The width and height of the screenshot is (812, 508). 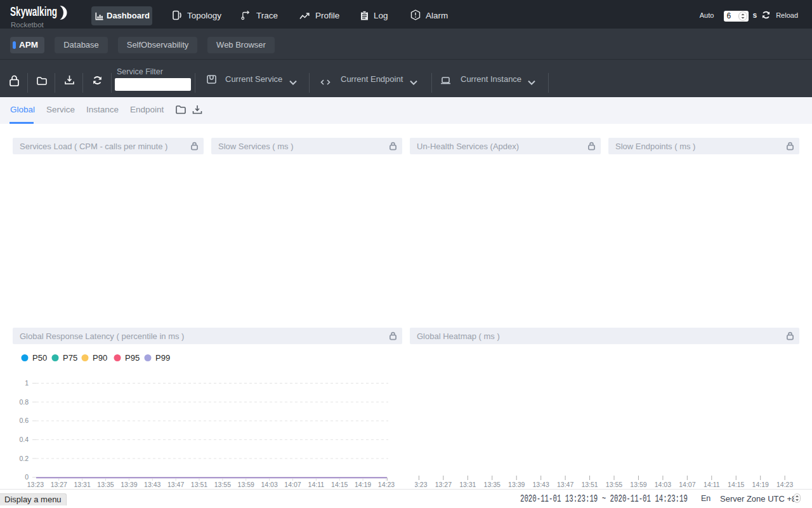 What do you see at coordinates (24, 458) in the screenshot?
I see `svg-text: 0.2` at bounding box center [24, 458].